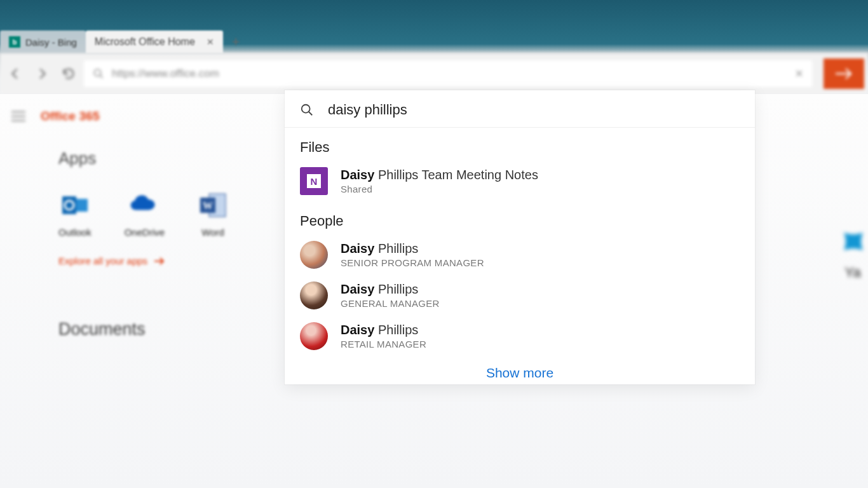  What do you see at coordinates (18, 116) in the screenshot?
I see `hamburger-icon` at bounding box center [18, 116].